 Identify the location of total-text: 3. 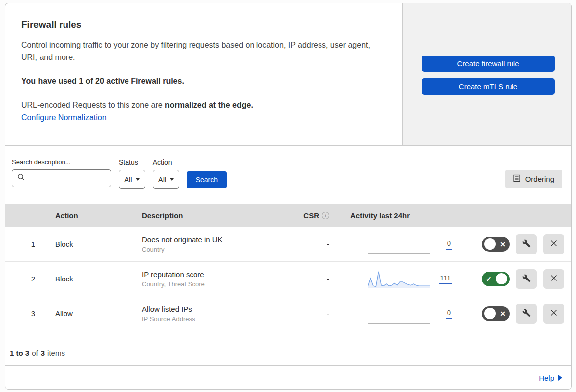
(43, 353).